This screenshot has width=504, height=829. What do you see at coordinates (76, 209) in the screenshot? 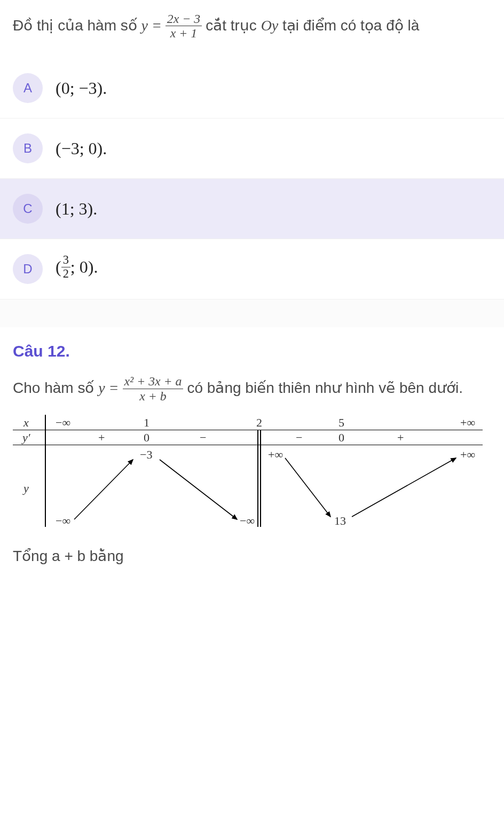
I see `option-c-content: (1; 3).` at bounding box center [76, 209].